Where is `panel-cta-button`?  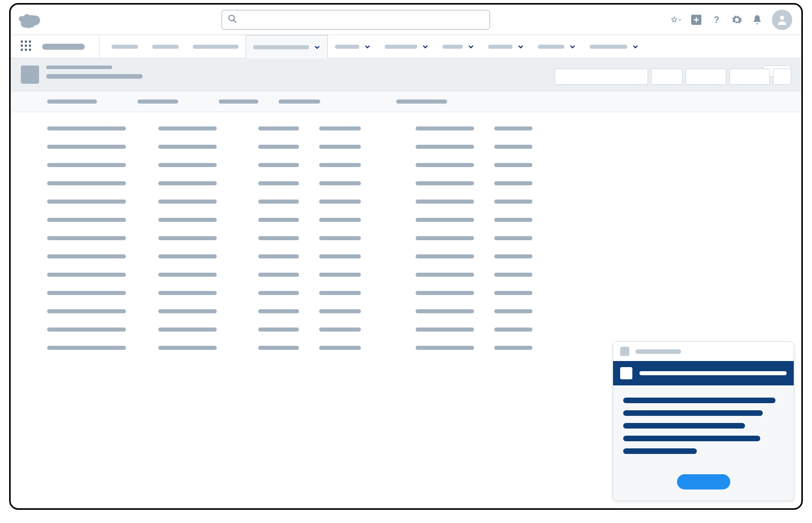 panel-cta-button is located at coordinates (703, 482).